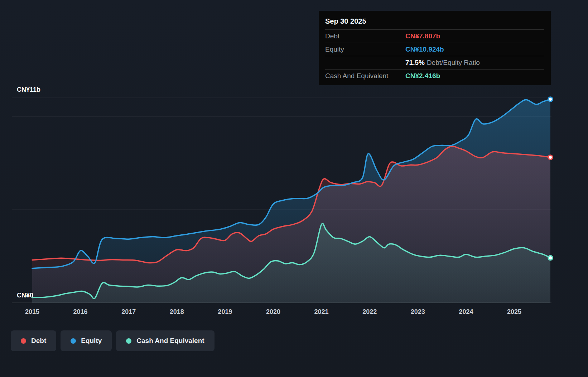 The height and width of the screenshot is (377, 588). What do you see at coordinates (475, 76) in the screenshot?
I see `tooltip-cash-value: CN¥2.416b` at bounding box center [475, 76].